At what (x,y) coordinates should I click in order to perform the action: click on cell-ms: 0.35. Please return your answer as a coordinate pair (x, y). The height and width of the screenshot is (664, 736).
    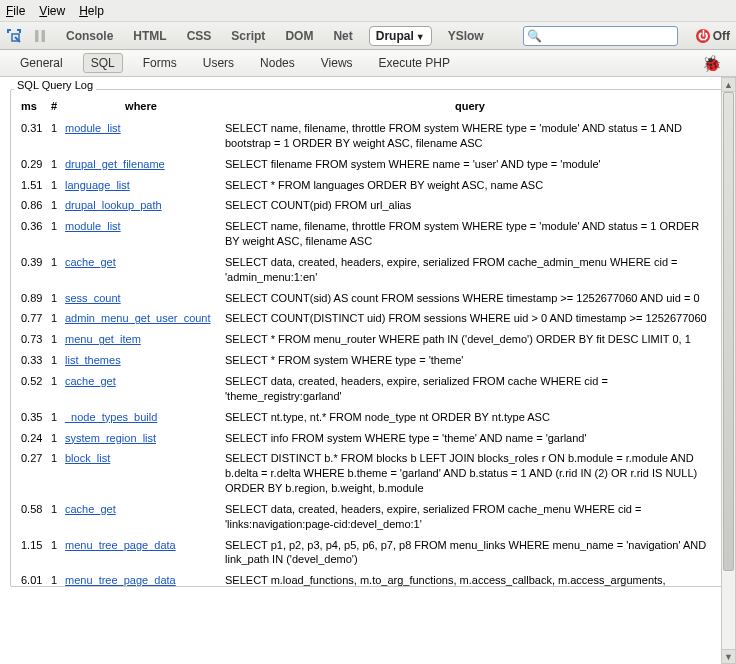
    Looking at the image, I should click on (32, 418).